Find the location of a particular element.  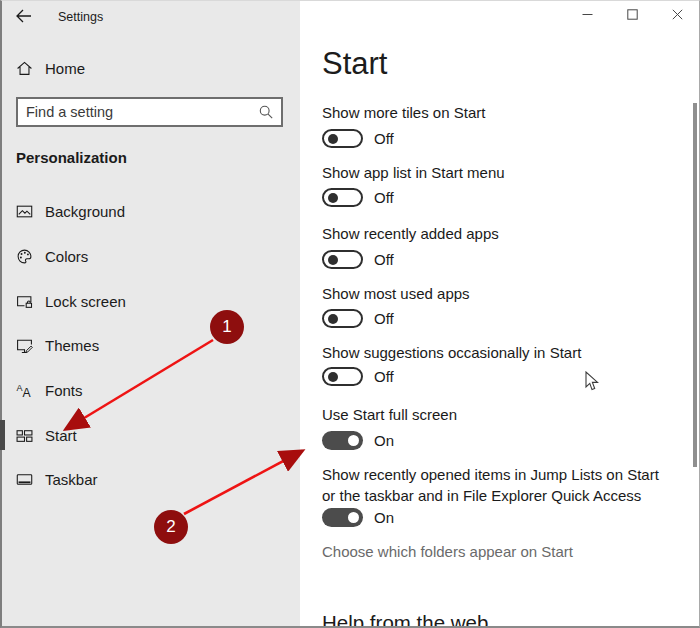

toggle-show-more-tiles is located at coordinates (342, 138).